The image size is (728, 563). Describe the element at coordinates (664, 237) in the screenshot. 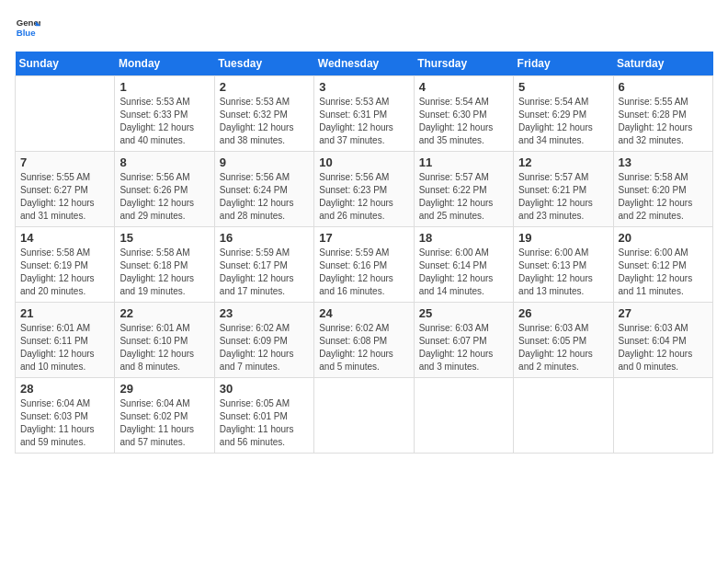

I see `day-number: 20` at that location.